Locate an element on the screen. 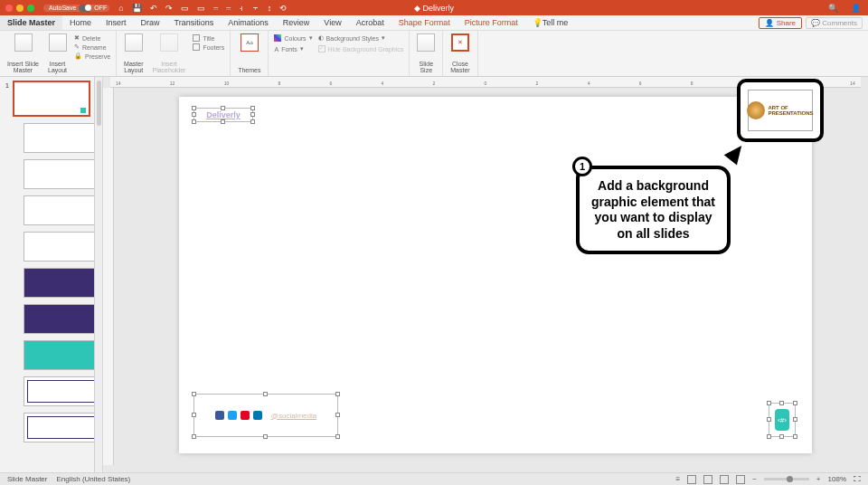 The height and width of the screenshot is (485, 868). tab-draw: Draw is located at coordinates (150, 23).